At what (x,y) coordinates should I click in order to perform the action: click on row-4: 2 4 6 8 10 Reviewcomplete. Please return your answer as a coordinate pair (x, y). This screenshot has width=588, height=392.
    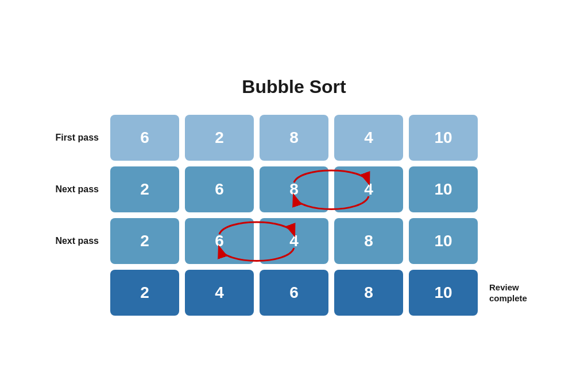
    Looking at the image, I should click on (294, 293).